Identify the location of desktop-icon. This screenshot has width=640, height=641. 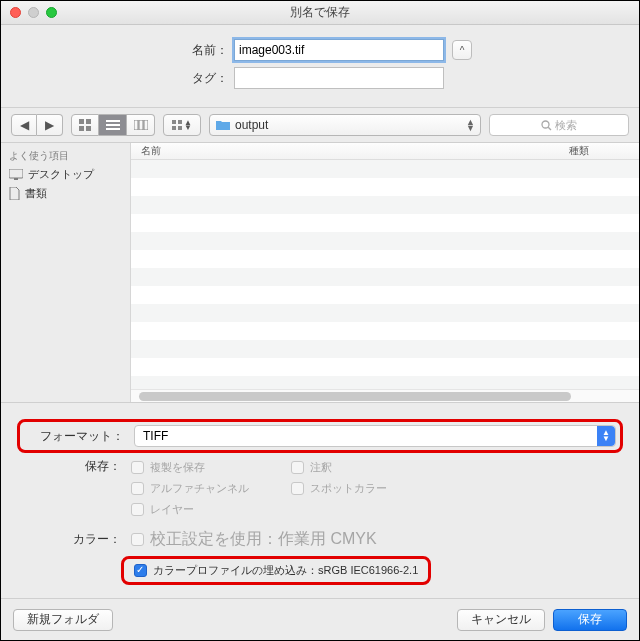
(16, 174).